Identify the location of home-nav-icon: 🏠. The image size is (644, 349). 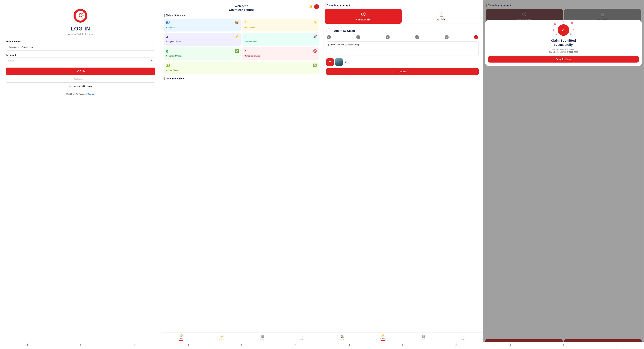
(181, 336).